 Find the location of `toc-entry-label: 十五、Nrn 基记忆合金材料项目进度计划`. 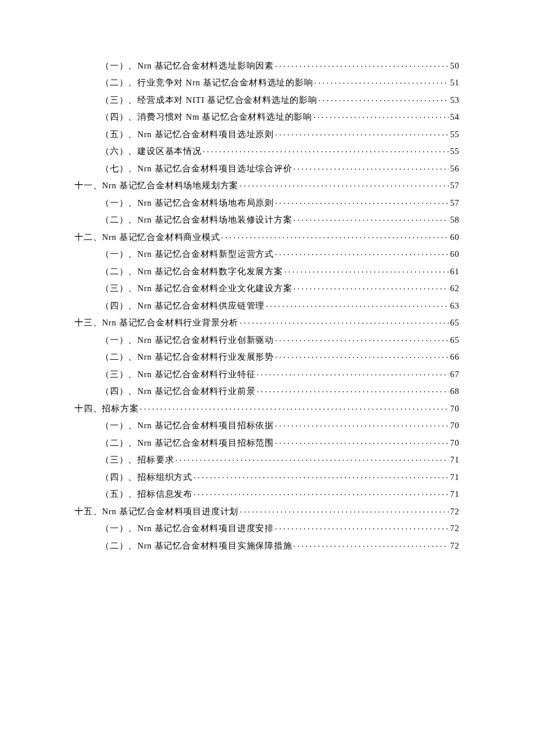

toc-entry-label: 十五、Nrn 基记忆合金材料项目进度计划 is located at coordinates (156, 511).